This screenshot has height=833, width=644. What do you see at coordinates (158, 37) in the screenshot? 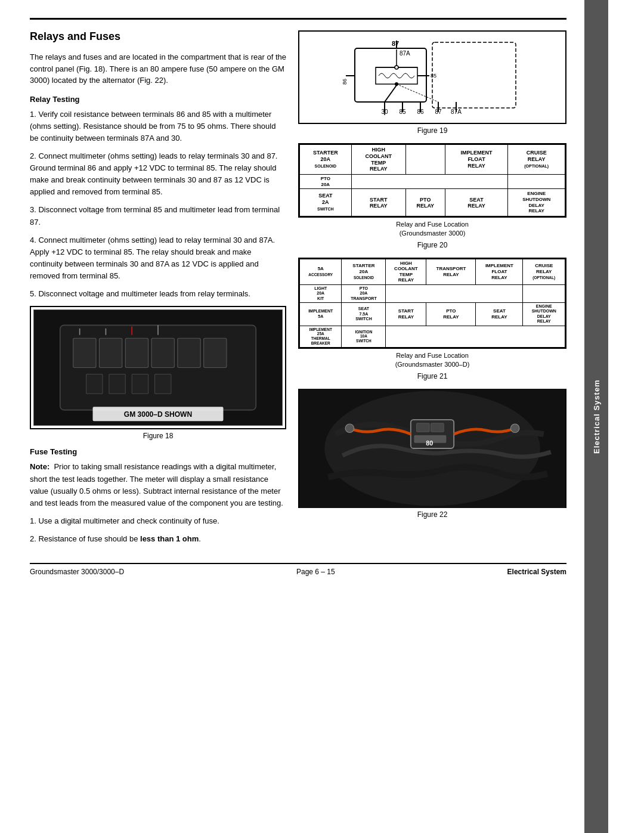
I see `section-title: Relays and Fuses` at bounding box center [158, 37].